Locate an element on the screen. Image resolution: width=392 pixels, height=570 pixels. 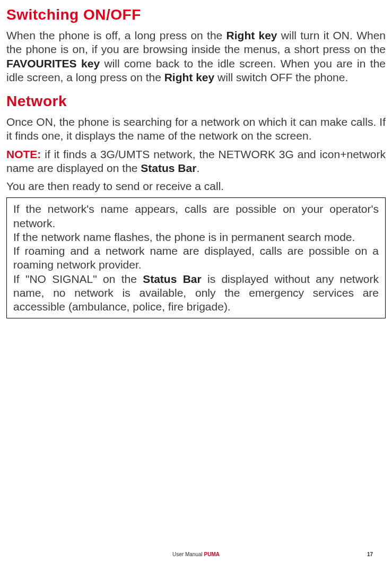
page-number: 17 is located at coordinates (370, 554).